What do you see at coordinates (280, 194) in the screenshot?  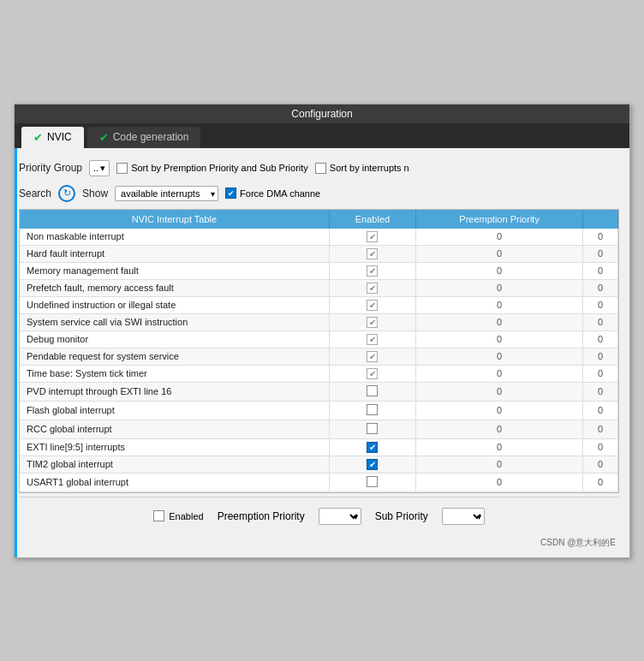 I see `force-dma-label: Force DMA channe` at bounding box center [280, 194].